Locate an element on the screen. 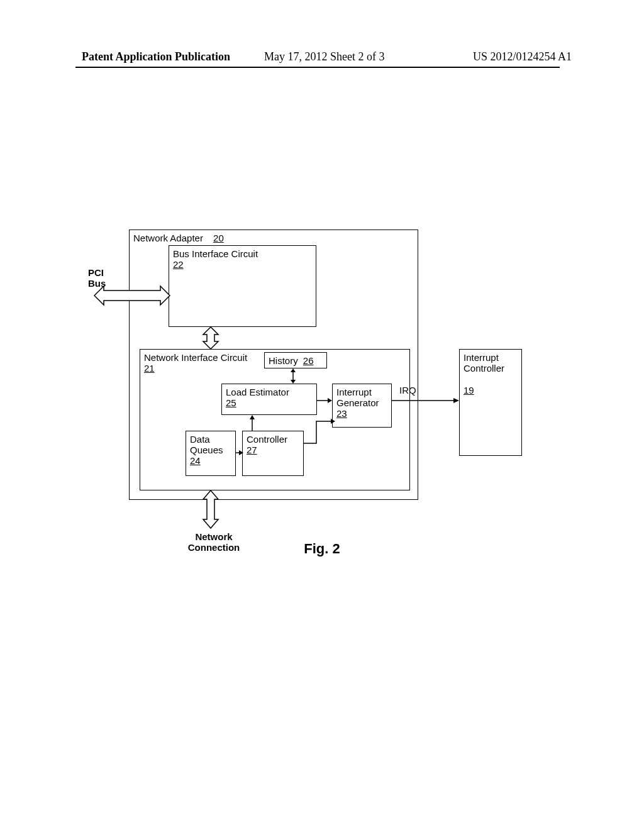 This screenshot has width=644, height=830. pci-bus-label: PCI Bus is located at coordinates (97, 278).